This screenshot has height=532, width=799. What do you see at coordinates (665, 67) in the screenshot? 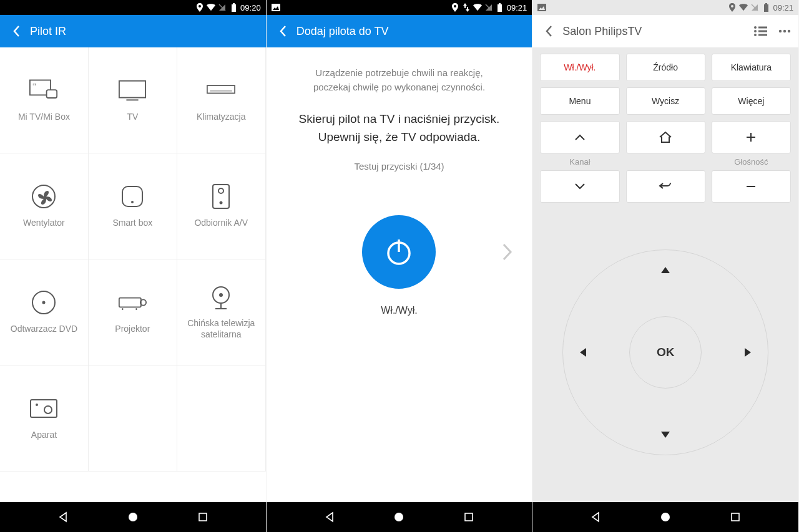
I see `source-button: Źródło` at bounding box center [665, 67].